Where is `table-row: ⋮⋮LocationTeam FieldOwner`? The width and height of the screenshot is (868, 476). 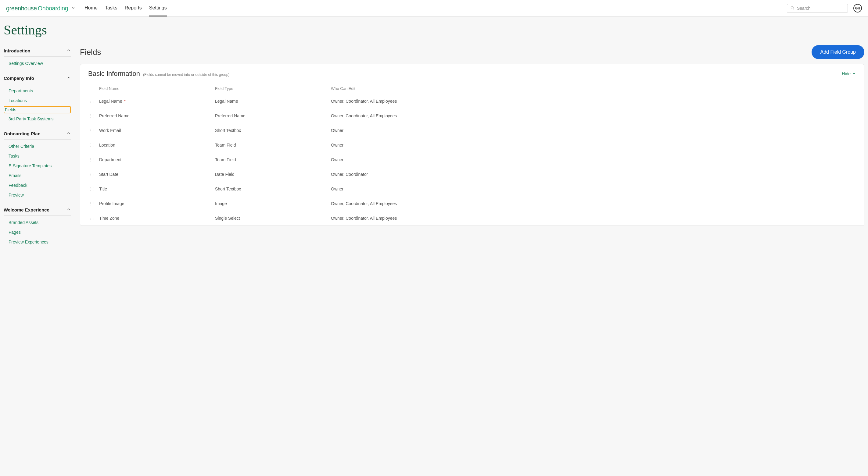
table-row: ⋮⋮LocationTeam FieldOwner is located at coordinates (472, 145).